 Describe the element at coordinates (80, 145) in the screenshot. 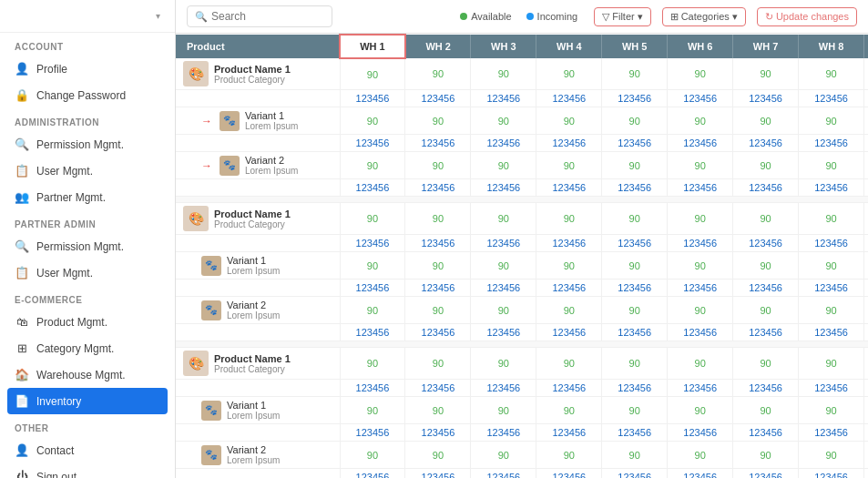

I see `sidebar-item-label: Permission Mgmt.` at that location.